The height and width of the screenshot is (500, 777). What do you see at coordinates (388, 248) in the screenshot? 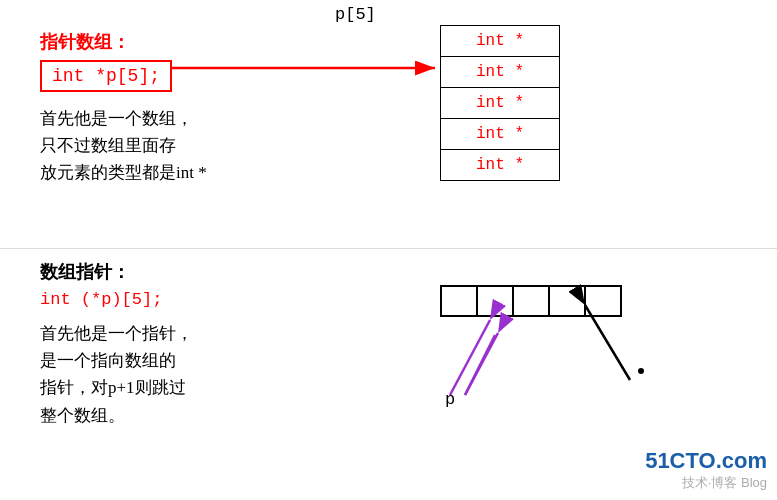
I see `section-divider` at bounding box center [388, 248].